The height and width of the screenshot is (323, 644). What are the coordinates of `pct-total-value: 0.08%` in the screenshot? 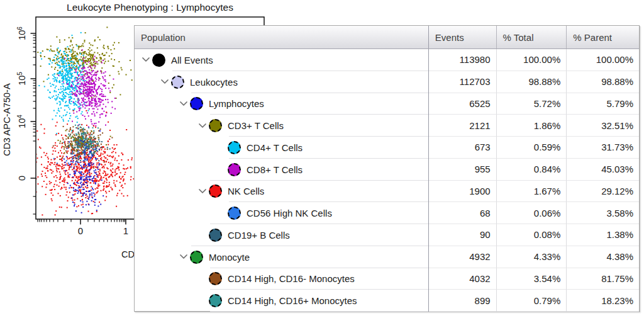 It's located at (532, 235).